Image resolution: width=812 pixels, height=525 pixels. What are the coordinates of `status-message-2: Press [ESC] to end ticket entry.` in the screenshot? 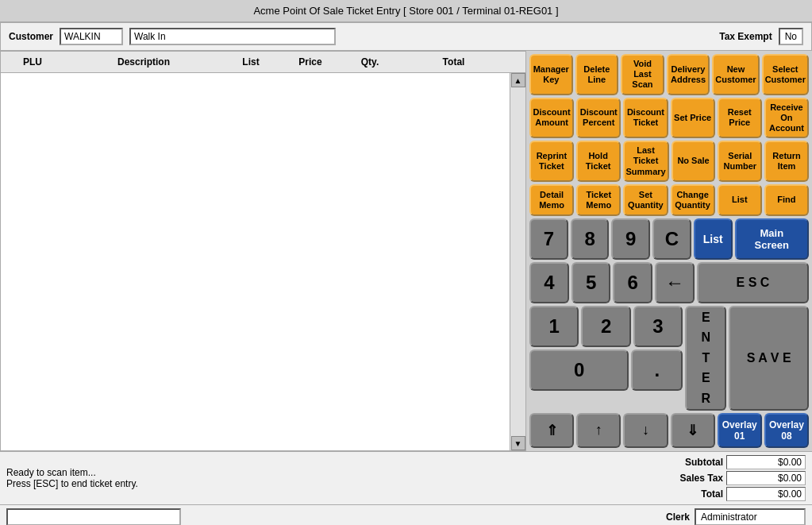 It's located at (337, 484).